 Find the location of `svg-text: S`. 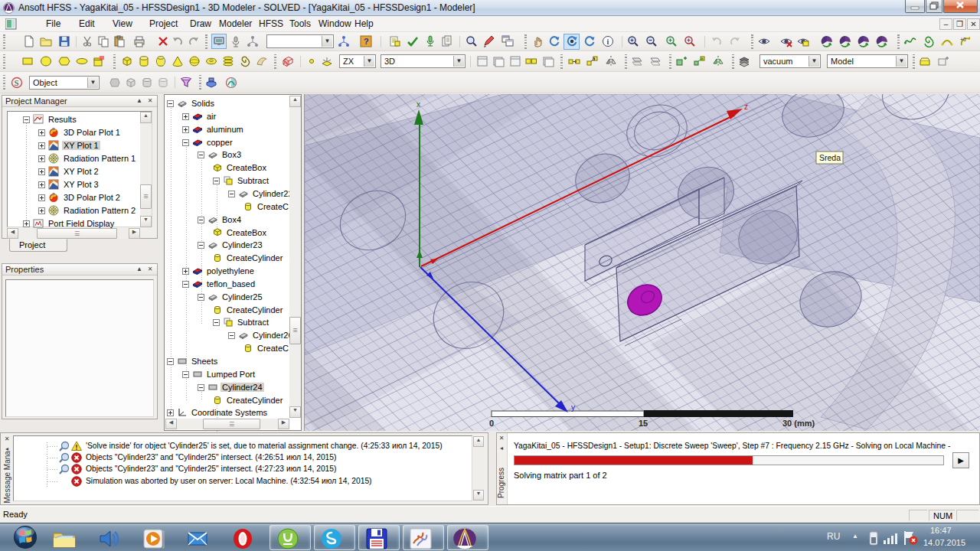

svg-text: S is located at coordinates (17, 83).